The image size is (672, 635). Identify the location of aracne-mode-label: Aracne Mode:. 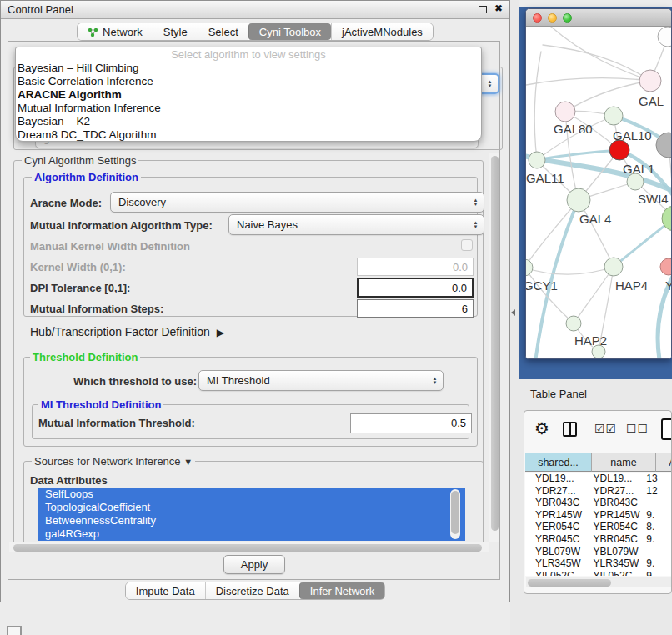
(66, 203).